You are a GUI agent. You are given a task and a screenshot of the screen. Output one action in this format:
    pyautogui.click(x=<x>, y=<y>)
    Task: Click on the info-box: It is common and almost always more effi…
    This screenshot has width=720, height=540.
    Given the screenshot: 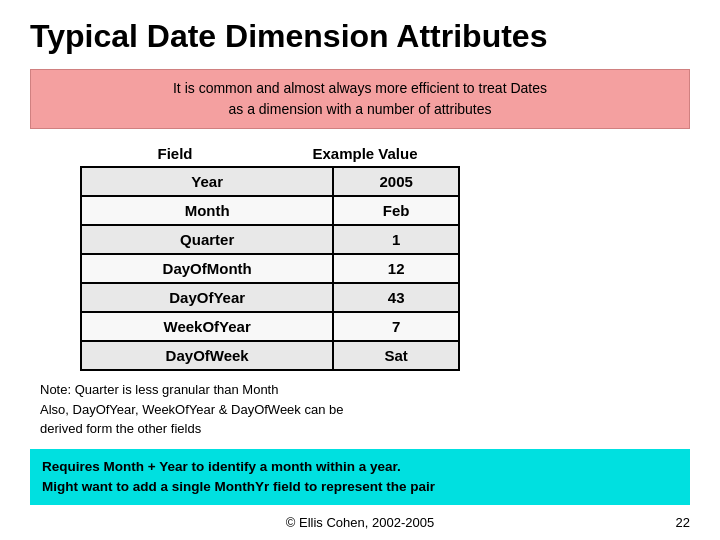 What is the action you would take?
    pyautogui.click(x=360, y=99)
    